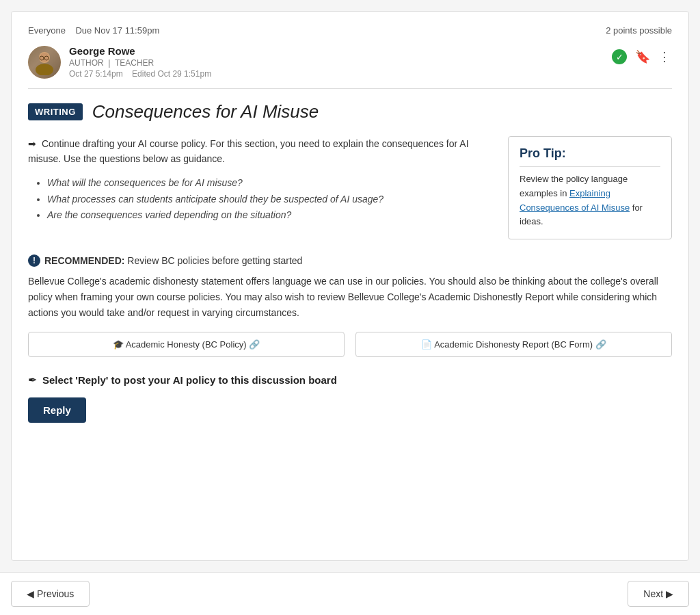 This screenshot has height=615, width=700. What do you see at coordinates (514, 345) in the screenshot?
I see `dishonesty-report-button: 📄 Academic Dishonesty Report (BC Form) 🔗` at bounding box center [514, 345].